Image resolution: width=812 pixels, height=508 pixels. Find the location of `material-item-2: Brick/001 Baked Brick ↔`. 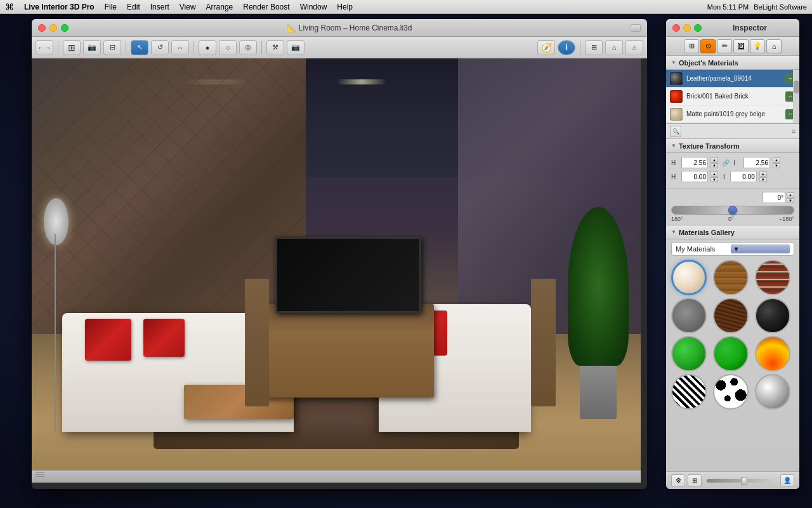

material-item-2: Brick/001 Baked Brick ↔ is located at coordinates (733, 97).